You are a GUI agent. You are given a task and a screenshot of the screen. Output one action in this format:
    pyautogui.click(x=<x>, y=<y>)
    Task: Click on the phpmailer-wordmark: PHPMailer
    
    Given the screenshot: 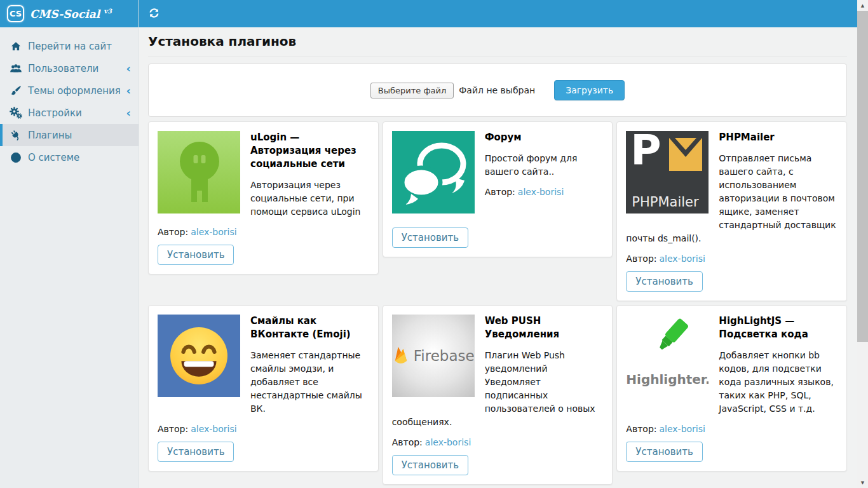 What is the action you would take?
    pyautogui.click(x=665, y=202)
    